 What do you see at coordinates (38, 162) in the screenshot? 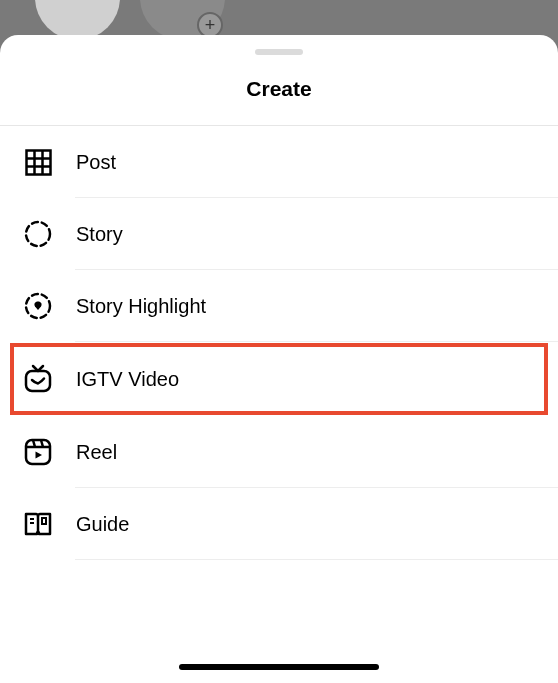
I see `grid-icon` at bounding box center [38, 162].